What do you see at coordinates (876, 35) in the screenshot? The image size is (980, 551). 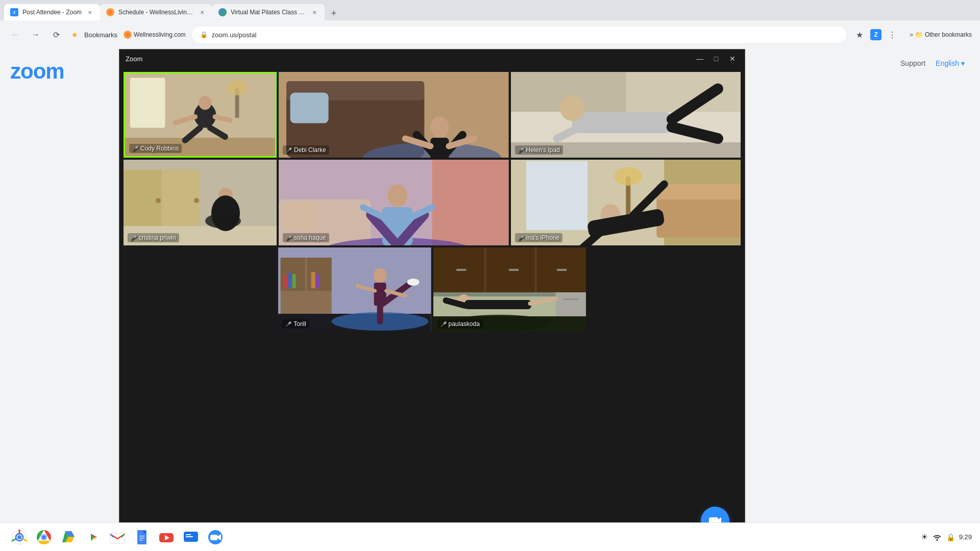 I see `zoom-toolbar-icon: Z` at bounding box center [876, 35].